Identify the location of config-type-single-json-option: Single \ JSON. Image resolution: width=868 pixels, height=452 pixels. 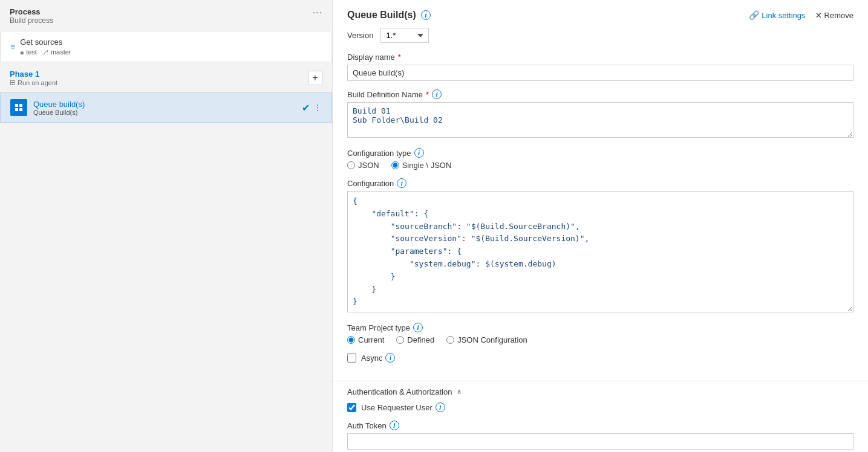
(422, 166).